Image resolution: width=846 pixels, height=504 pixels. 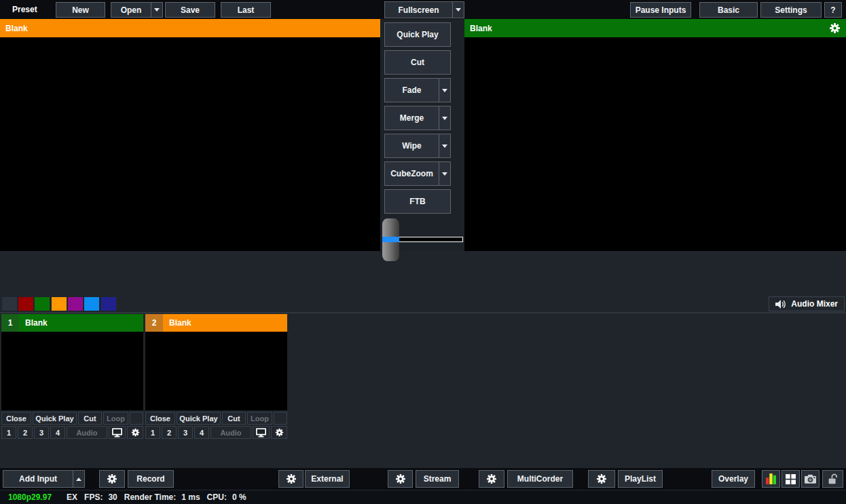 What do you see at coordinates (729, 9) in the screenshot?
I see `basic-button: Basic` at bounding box center [729, 9].